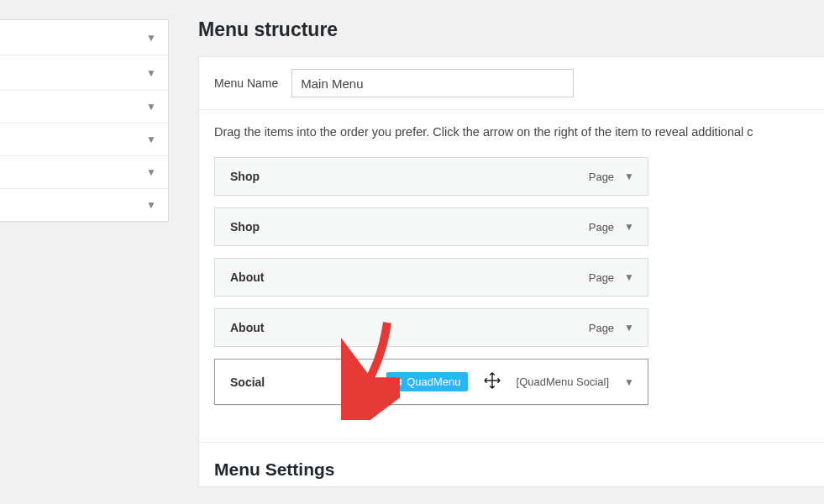 This screenshot has width=824, height=504. Describe the element at coordinates (433, 381) in the screenshot. I see `quadmenu-badge-label: QuadMenu` at that location.